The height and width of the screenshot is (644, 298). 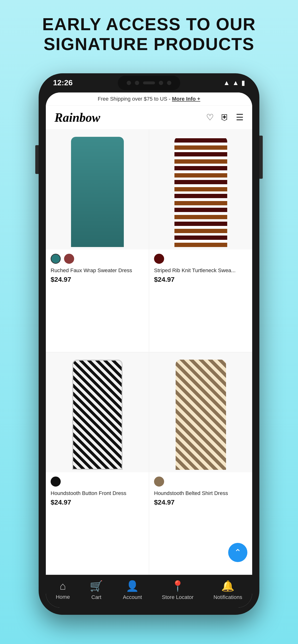 I want to click on header-icons: ♡ ⛨ ☰, so click(x=225, y=118).